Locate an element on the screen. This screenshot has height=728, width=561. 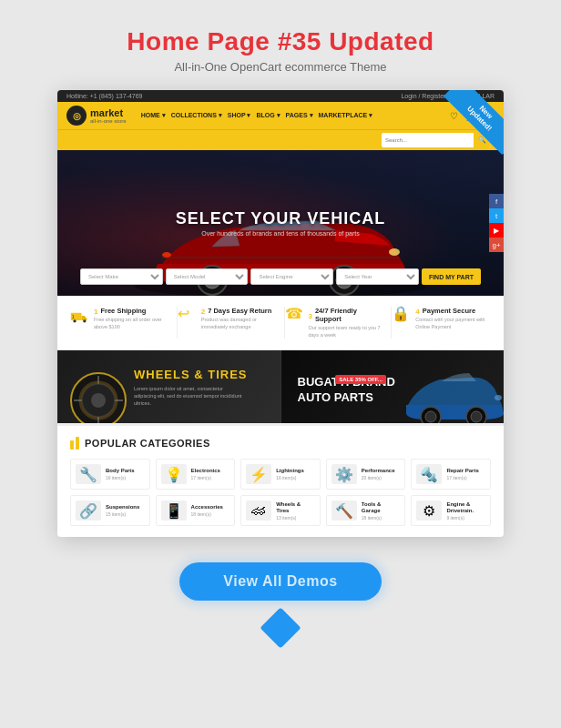
nav-pages: PAGES ▾ is located at coordinates (300, 116).